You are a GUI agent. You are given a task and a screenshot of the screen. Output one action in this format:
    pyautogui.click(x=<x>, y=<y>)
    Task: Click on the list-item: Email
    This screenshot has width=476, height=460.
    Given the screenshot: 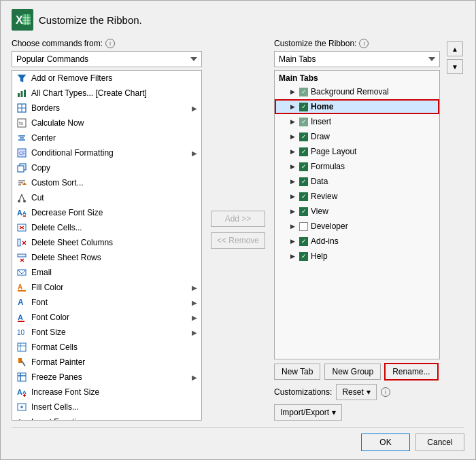 What is the action you would take?
    pyautogui.click(x=107, y=272)
    